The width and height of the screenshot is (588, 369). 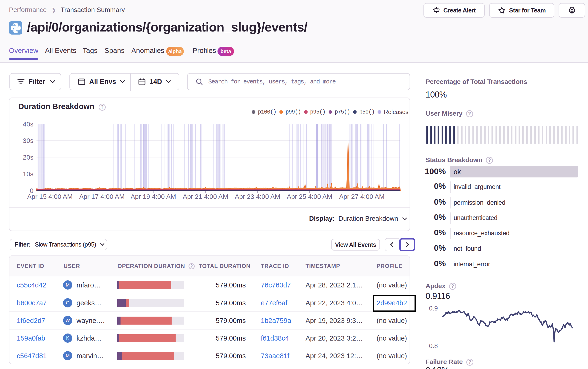 What do you see at coordinates (257, 197) in the screenshot?
I see `svg-text: Apr 23 4:00 AM` at bounding box center [257, 197].